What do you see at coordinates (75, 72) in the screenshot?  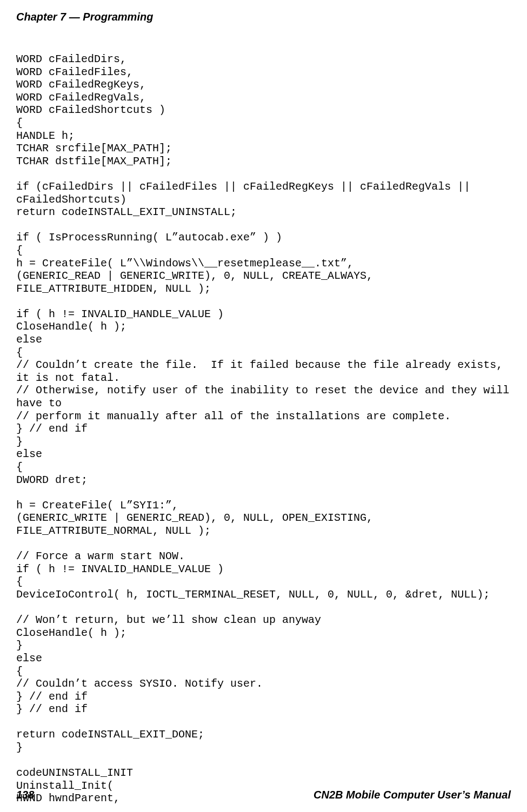 I see `code-line: WORD cFailedFiles,` at bounding box center [75, 72].